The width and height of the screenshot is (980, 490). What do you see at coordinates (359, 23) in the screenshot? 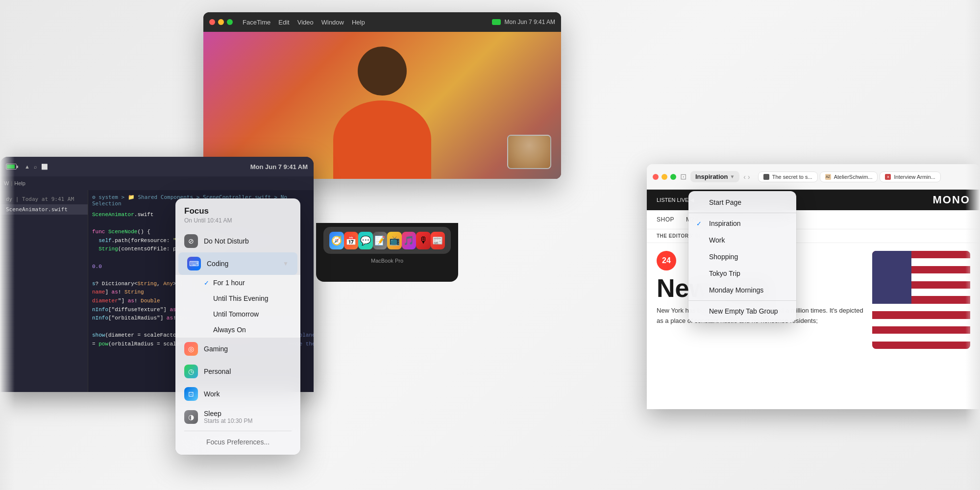
I see `menu-help: Help` at bounding box center [359, 23].